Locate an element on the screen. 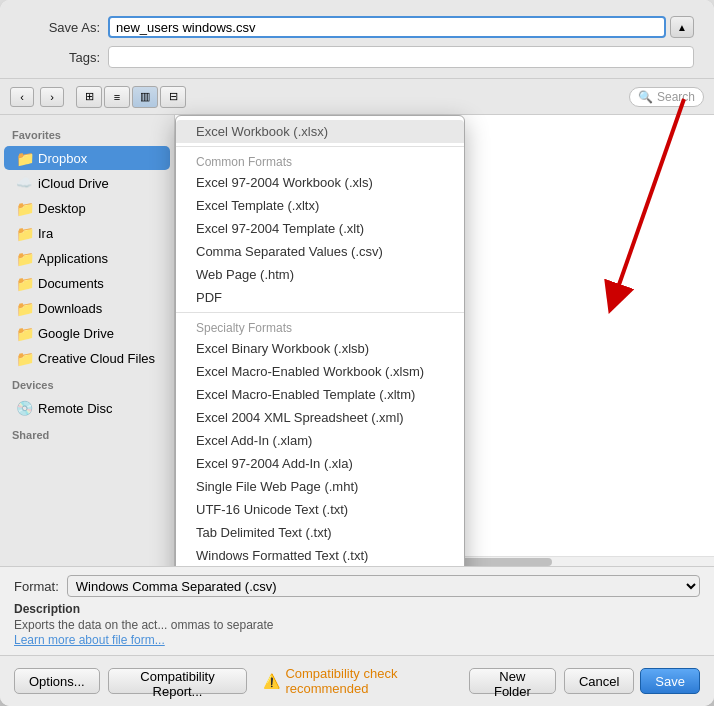 This screenshot has height=706, width=714. compatibility-message: ⚠️ Compatibility check recommended is located at coordinates (358, 681).